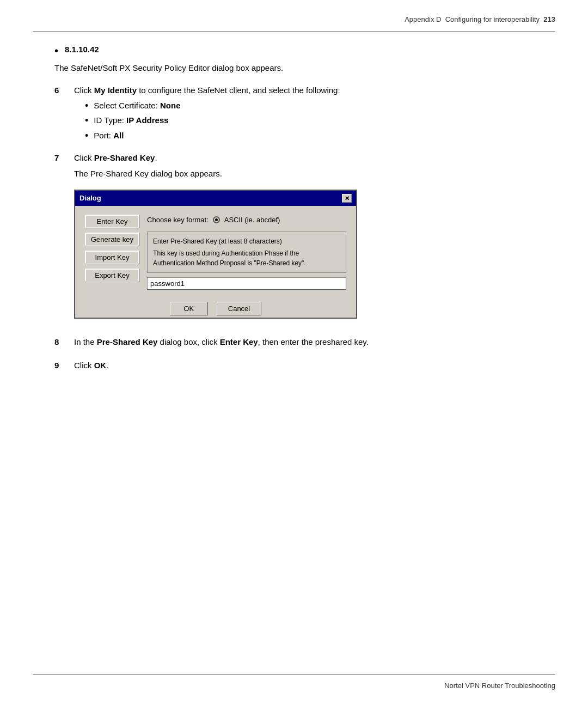  Describe the element at coordinates (294, 685) in the screenshot. I see `page-footer: Nortel VPN Router Troubleshooting` at that location.